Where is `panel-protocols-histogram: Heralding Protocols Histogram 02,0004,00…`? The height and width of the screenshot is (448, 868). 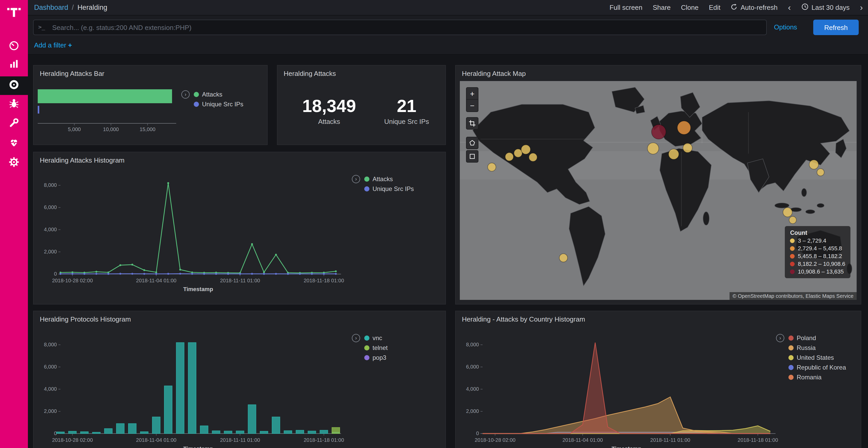
panel-protocols-histogram: Heralding Protocols Histogram 02,0004,00… is located at coordinates (239, 379).